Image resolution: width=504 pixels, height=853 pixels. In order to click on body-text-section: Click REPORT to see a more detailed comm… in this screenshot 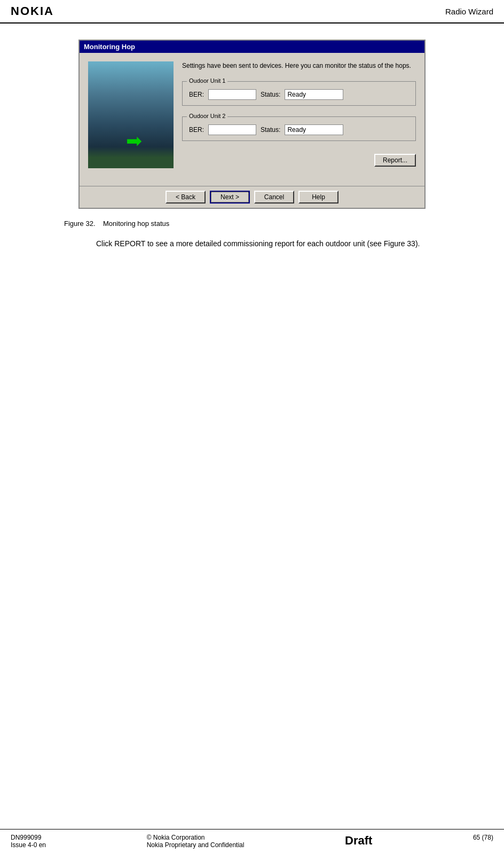, I will do `click(252, 244)`.